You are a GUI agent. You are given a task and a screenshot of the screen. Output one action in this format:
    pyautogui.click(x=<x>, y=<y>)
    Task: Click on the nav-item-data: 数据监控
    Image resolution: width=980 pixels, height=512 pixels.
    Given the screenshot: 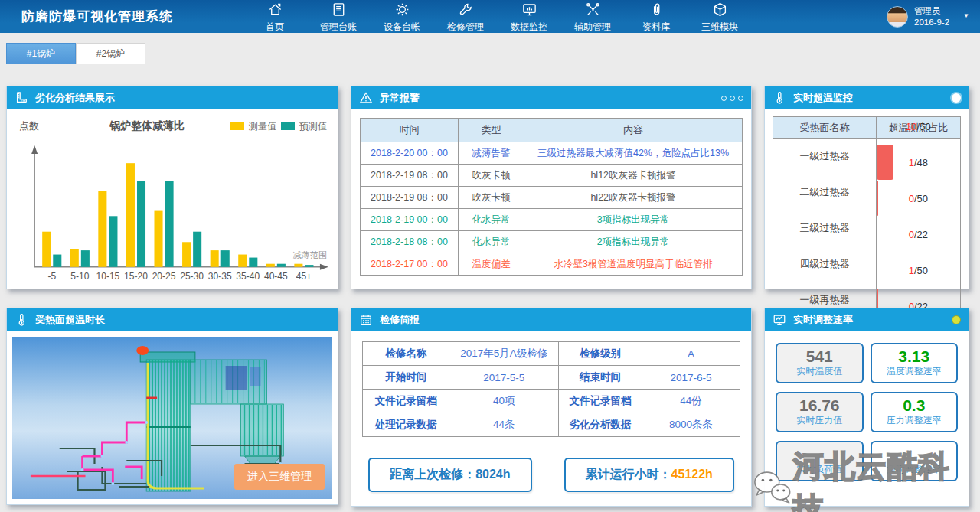 What is the action you would take?
    pyautogui.click(x=529, y=17)
    